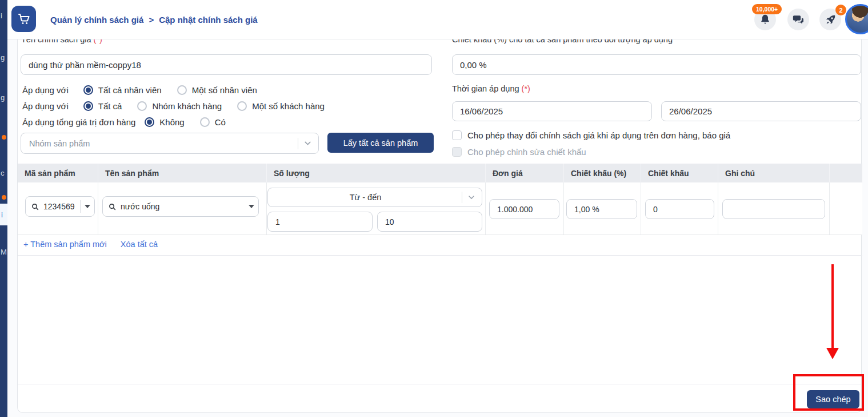 This screenshot has width=868, height=417. Describe the element at coordinates (841, 10) in the screenshot. I see `boost-count-badge: 2` at that location.